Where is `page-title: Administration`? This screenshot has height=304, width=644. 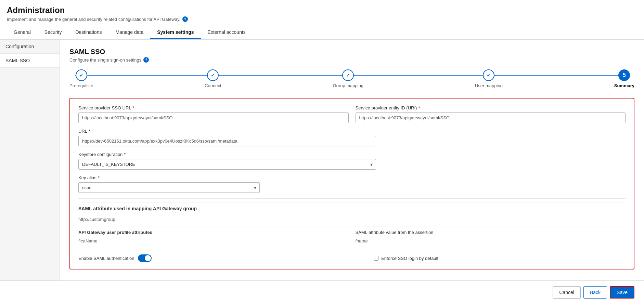
page-title: Administration is located at coordinates (322, 10).